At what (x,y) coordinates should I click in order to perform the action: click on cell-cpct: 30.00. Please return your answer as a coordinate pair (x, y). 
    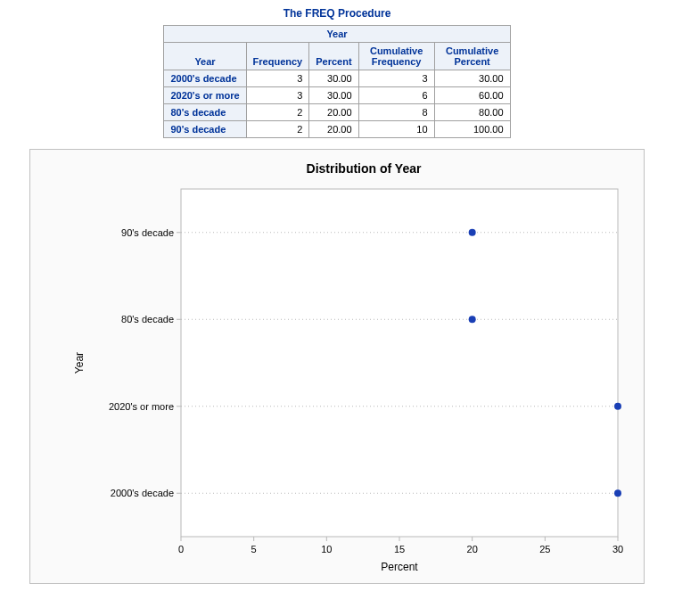
    Looking at the image, I should click on (473, 78).